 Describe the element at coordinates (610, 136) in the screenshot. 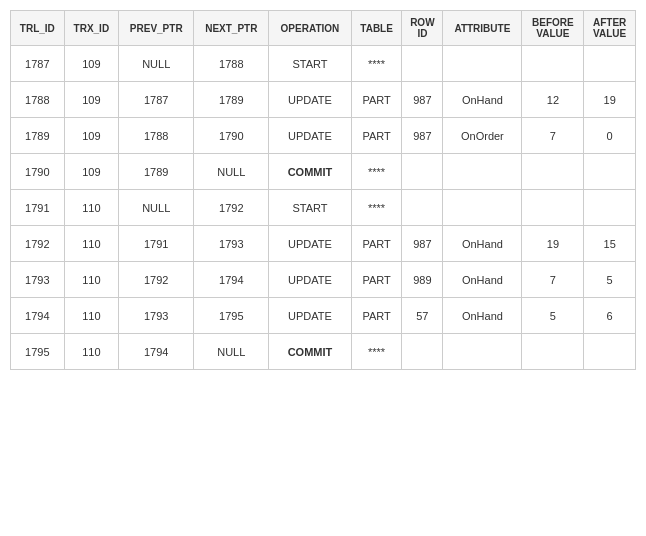

I see `cell-after_value: 0` at that location.